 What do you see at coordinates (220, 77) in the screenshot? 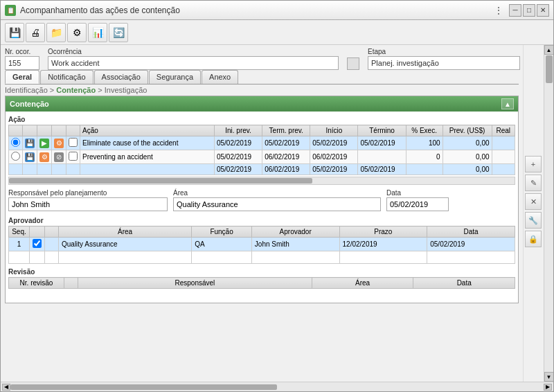
I see `tab-anexo: Anexo` at bounding box center [220, 77].